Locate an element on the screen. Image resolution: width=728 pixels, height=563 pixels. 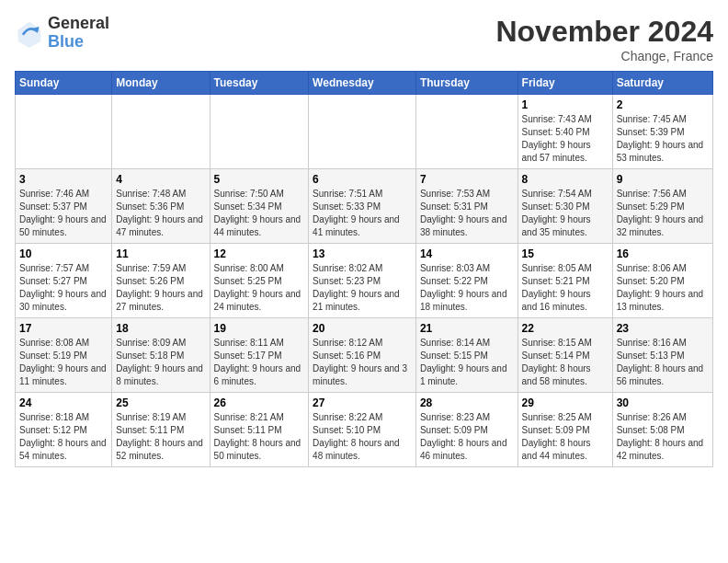
calendar-cell: 1Sunrise: 7:43 AM Sunset: 5:40 PM Daylig… is located at coordinates (564, 132).